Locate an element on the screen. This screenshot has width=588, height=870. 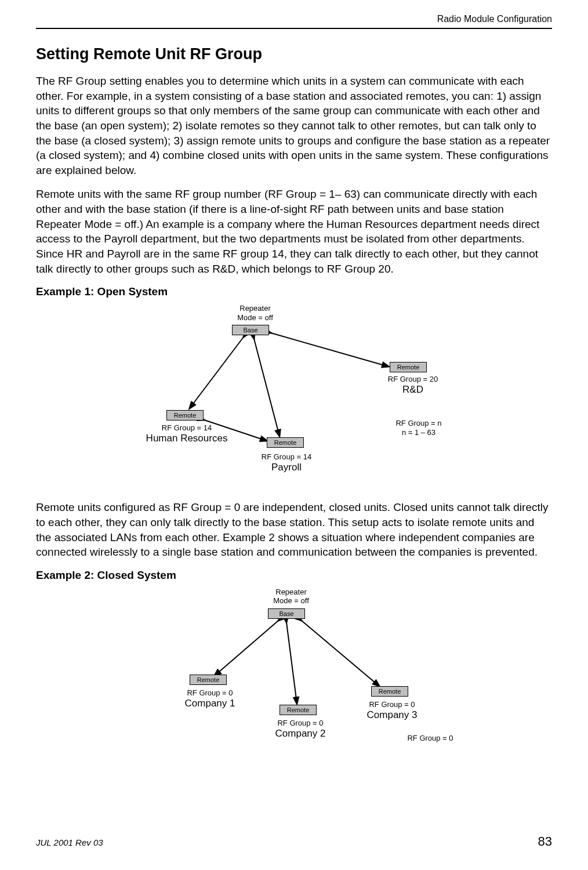
diagram-2-remote-c3: Remote is located at coordinates (390, 691).